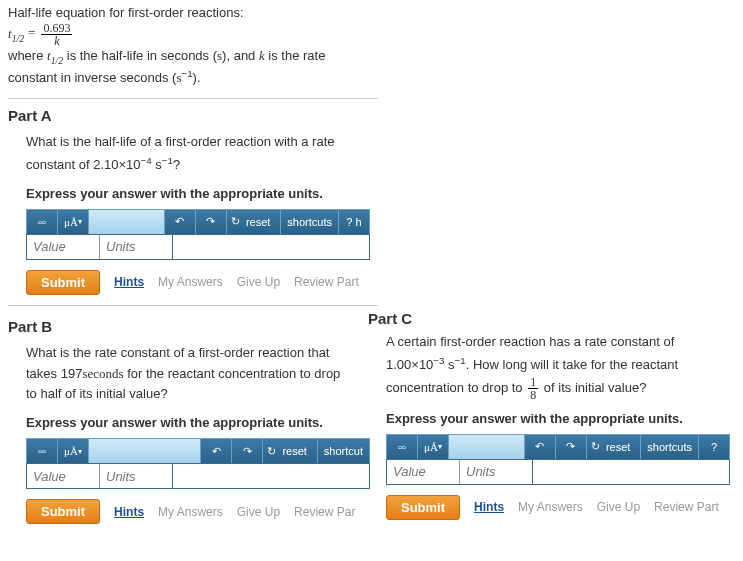 The width and height of the screenshot is (743, 561). What do you see at coordinates (196, 154) in the screenshot?
I see `part-a-question: What is the half-life of a first-order r…` at bounding box center [196, 154].